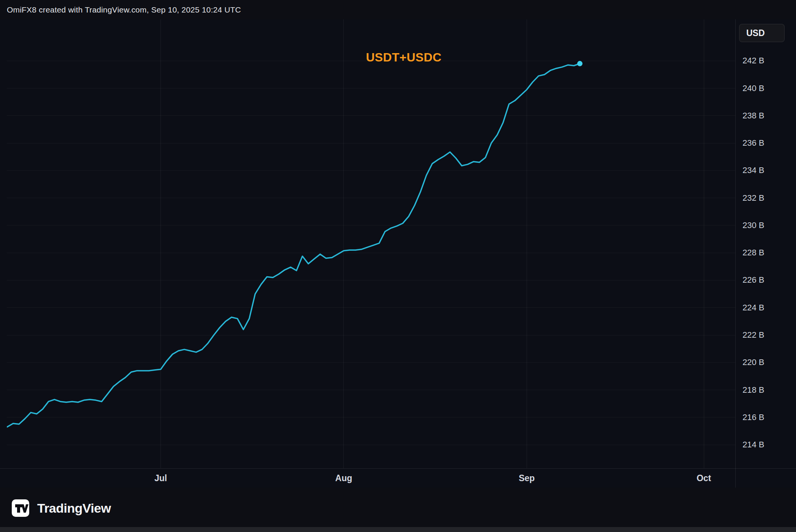 The width and height of the screenshot is (796, 532). What do you see at coordinates (754, 390) in the screenshot?
I see `price-tick-label: 218 B` at bounding box center [754, 390].